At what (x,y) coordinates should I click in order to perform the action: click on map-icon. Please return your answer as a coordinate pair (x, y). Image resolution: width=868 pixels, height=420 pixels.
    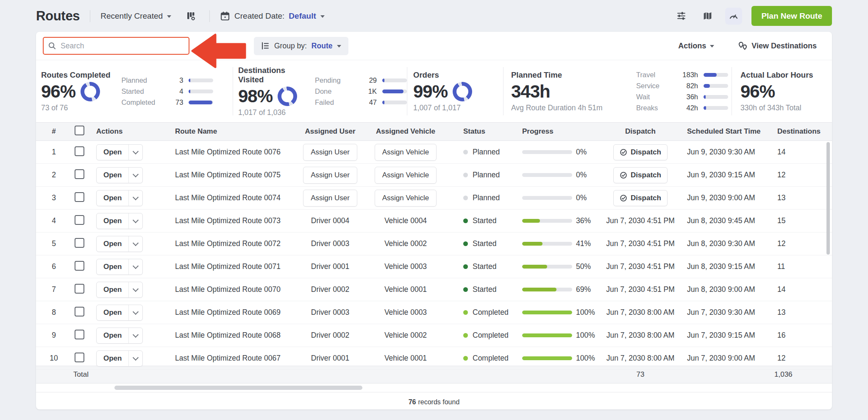
    Looking at the image, I should click on (707, 16).